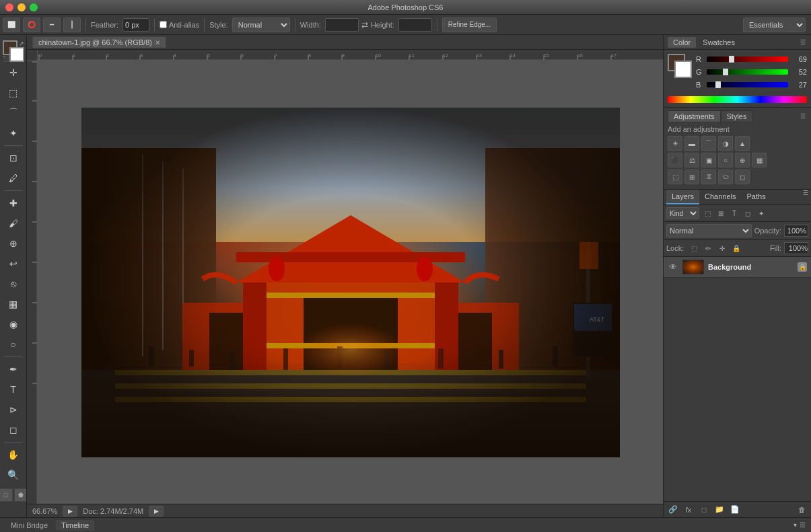 Image resolution: width=811 pixels, height=532 pixels. I want to click on path-select-tool: ⊳, so click(13, 410).